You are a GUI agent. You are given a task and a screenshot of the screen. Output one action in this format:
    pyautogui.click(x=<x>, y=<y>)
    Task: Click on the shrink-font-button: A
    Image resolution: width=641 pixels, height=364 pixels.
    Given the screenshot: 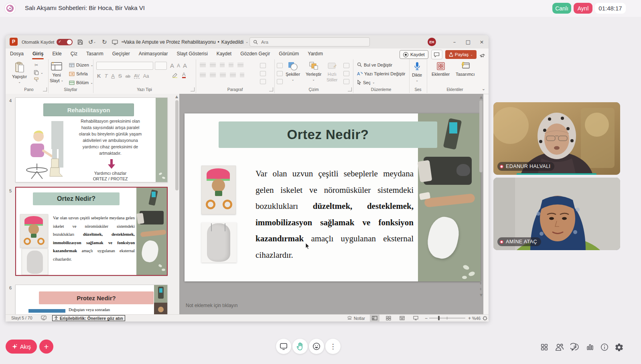 What is the action you would take?
    pyautogui.click(x=179, y=66)
    